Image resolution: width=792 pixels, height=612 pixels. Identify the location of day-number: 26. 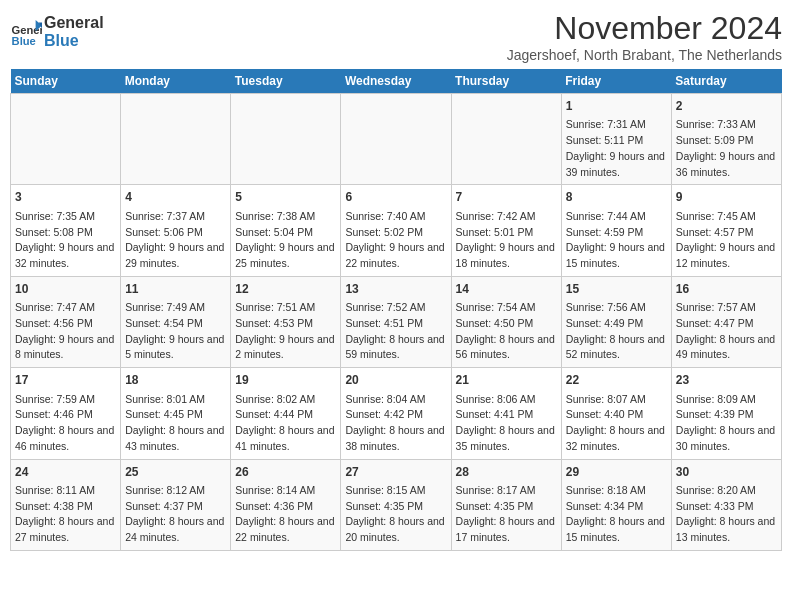
(286, 472).